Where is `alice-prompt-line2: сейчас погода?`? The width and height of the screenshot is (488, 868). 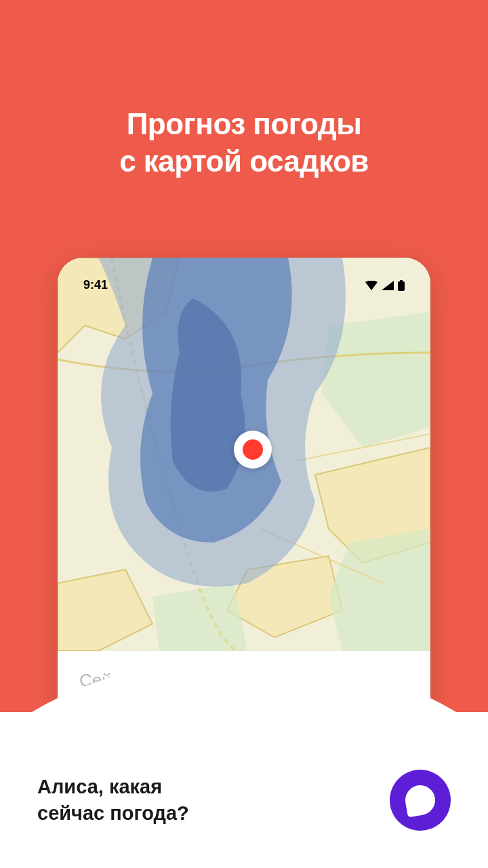
alice-prompt-line2: сейчас погода? is located at coordinates (113, 813).